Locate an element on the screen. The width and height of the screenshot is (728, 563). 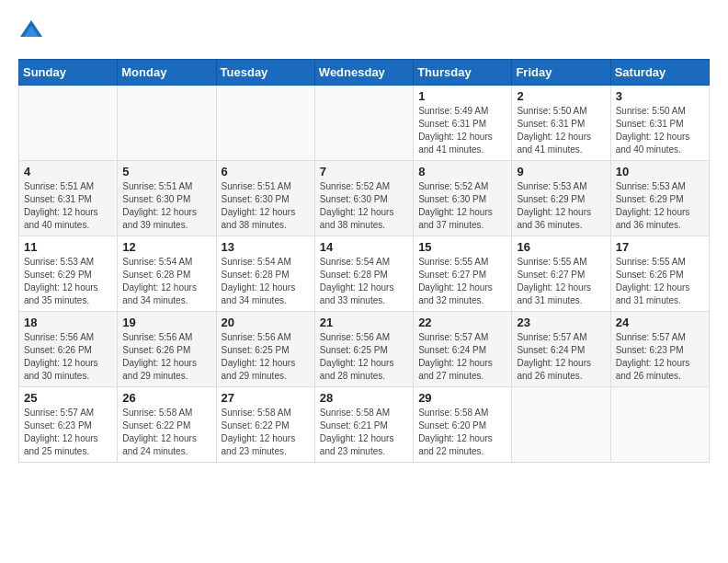
day-number: 22 is located at coordinates (462, 322).